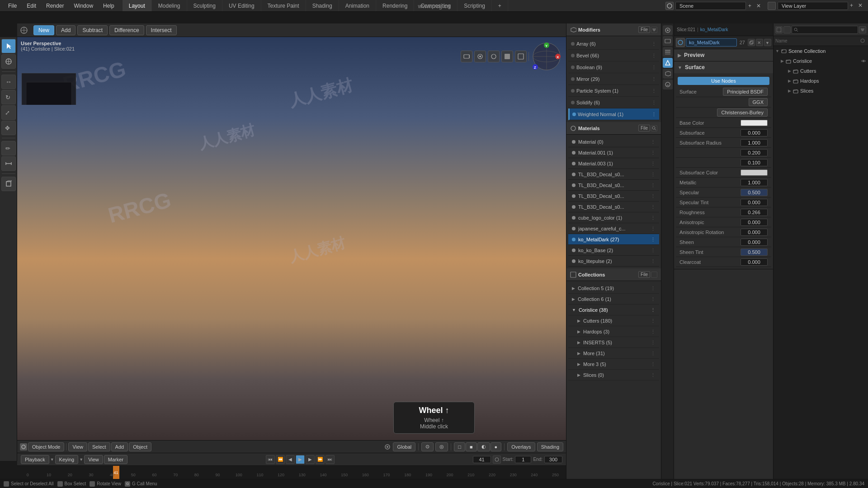 Image resolution: width=868 pixels, height=488 pixels. What do you see at coordinates (170, 5) in the screenshot?
I see `tab-modeling: Modeling` at bounding box center [170, 5].